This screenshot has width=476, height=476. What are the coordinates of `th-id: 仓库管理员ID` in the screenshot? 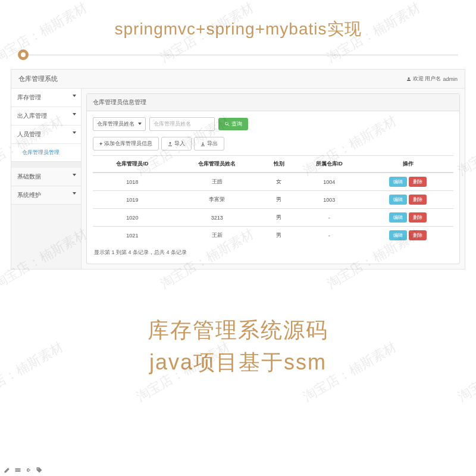 It's located at (132, 164).